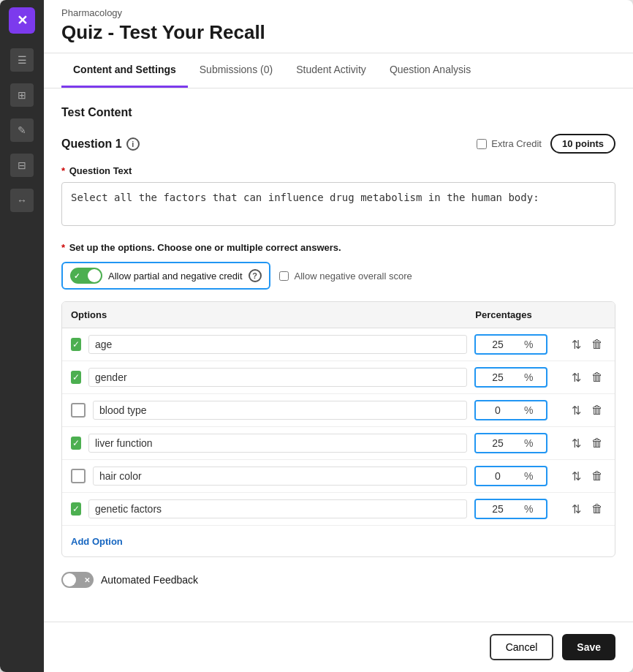  What do you see at coordinates (338, 143) in the screenshot?
I see `question-header: Question 1 i Extra Credit 10 points` at bounding box center [338, 143].